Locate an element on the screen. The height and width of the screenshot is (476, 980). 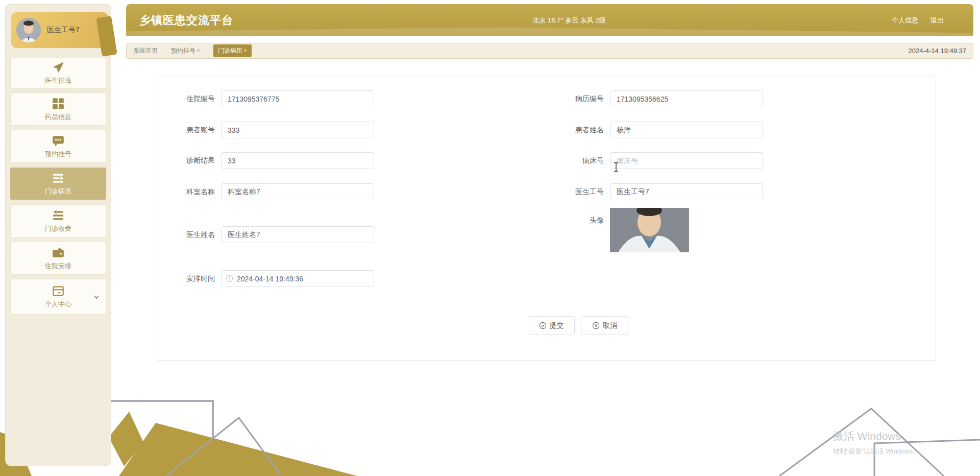
clock-icon is located at coordinates (230, 280).